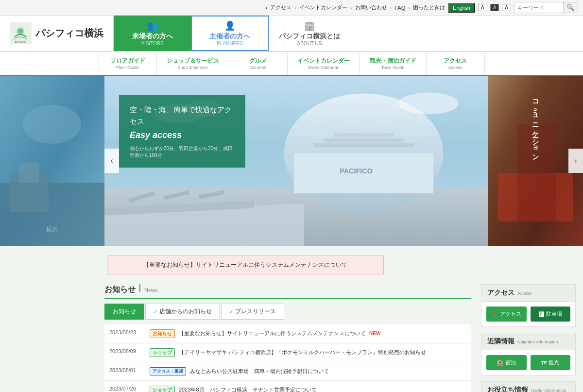 The height and width of the screenshot is (392, 583). What do you see at coordinates (328, 371) in the screenshot?
I see `news-text-2: みなとみらい公共駐車場 満車・場内混雑予想日について` at bounding box center [328, 371].